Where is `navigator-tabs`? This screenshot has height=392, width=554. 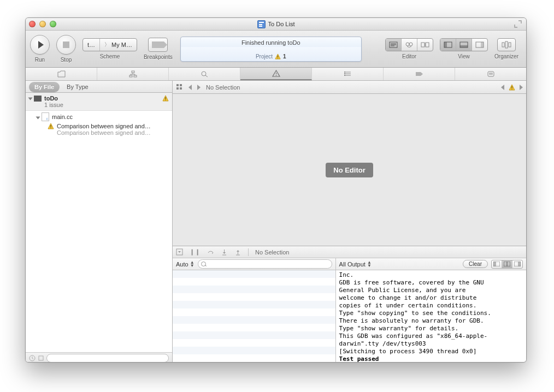
navigator-tabs is located at coordinates (276, 74).